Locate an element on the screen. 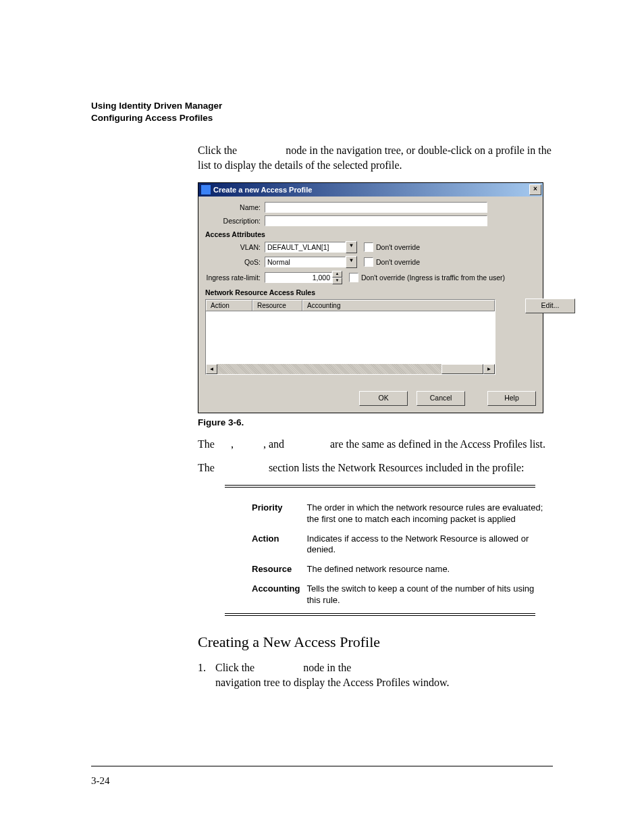  cancel-button: Cancel is located at coordinates (441, 398).